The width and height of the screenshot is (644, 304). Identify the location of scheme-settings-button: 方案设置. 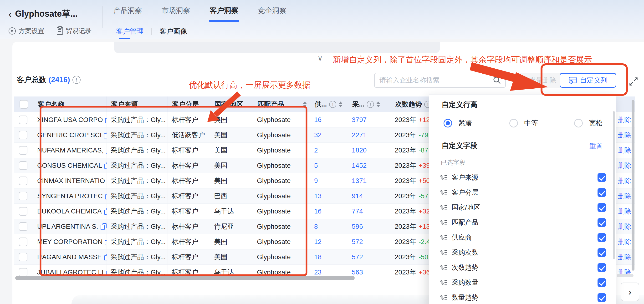
(26, 31).